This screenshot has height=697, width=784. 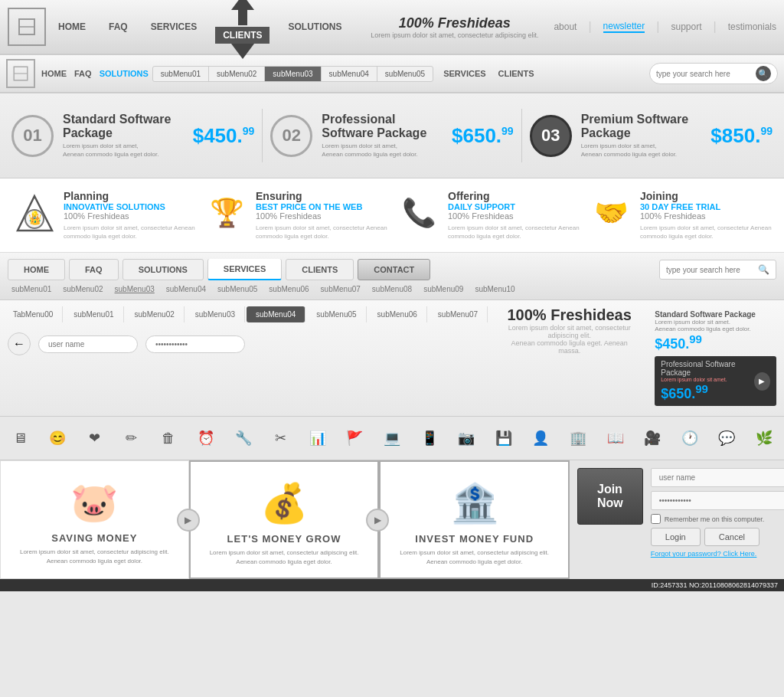 What do you see at coordinates (289, 290) in the screenshot?
I see `nav3-sub6: subMenu06` at bounding box center [289, 290].